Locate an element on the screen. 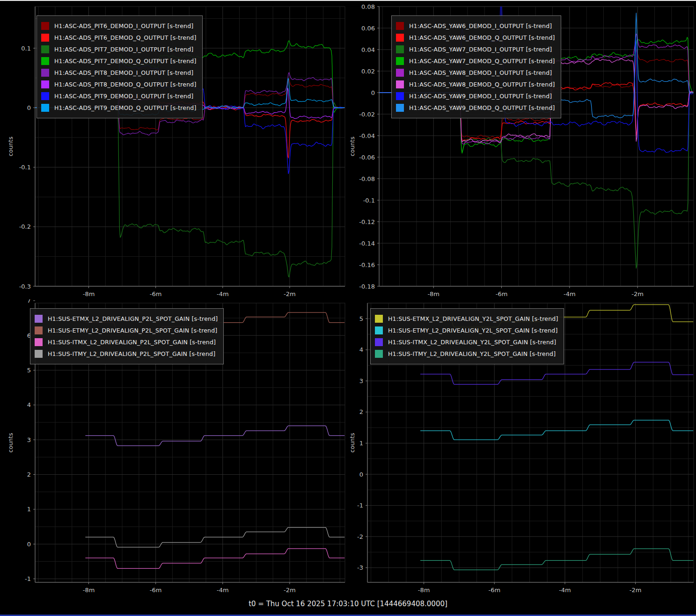  y-tick-label: -0.16 is located at coordinates (367, 265).